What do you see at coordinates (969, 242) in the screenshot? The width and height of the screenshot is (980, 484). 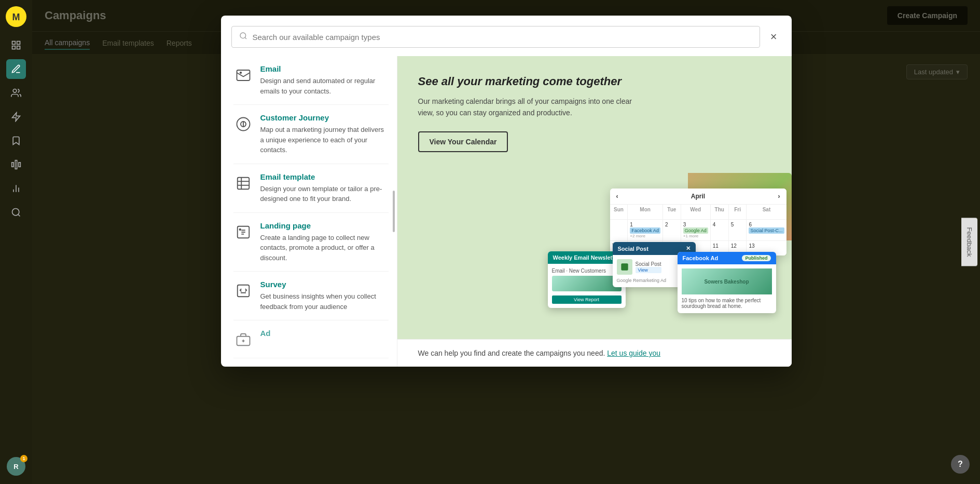 I see `feedback-tab: Feedback` at bounding box center [969, 242].